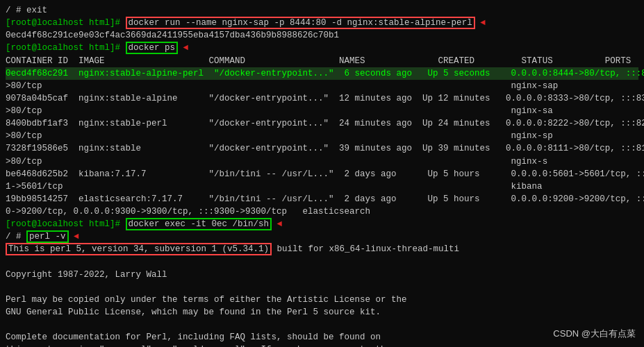  What do you see at coordinates (300, 23) in the screenshot?
I see `docker-run-cmd: docker run --name nginx-sap -p 8444:80 -…` at bounding box center [300, 23].